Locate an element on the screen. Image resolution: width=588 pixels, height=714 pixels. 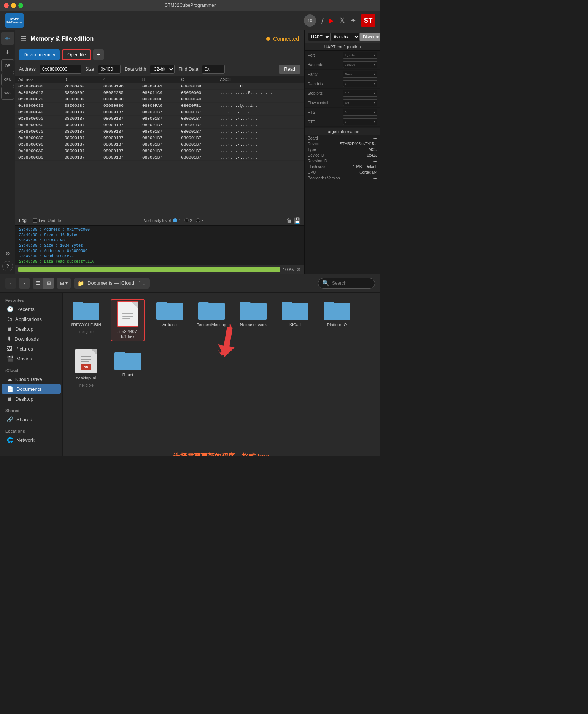
file-item: KiCad is located at coordinates (295, 320).